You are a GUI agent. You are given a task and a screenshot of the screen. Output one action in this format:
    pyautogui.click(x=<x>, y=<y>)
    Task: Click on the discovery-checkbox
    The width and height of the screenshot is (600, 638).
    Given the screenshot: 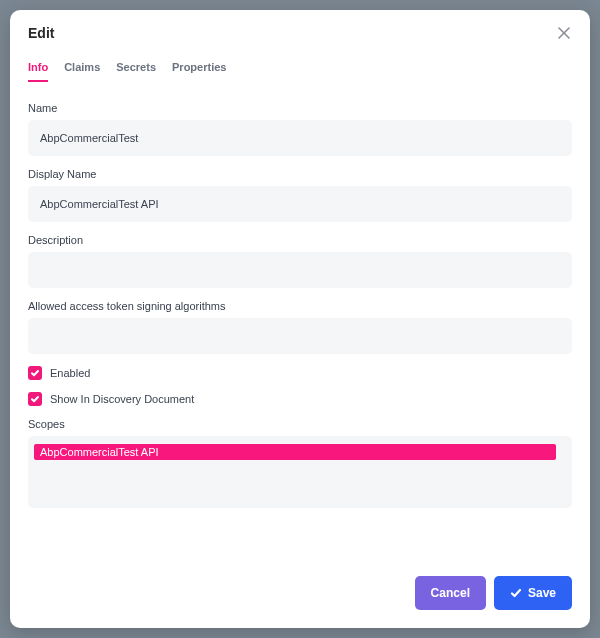 What is the action you would take?
    pyautogui.click(x=35, y=399)
    